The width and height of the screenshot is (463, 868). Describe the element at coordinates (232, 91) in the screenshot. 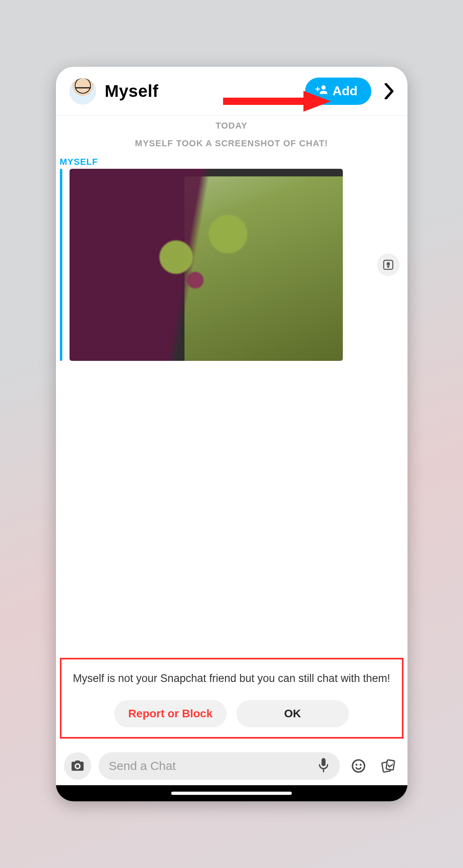

I see `chat-header: Myself Add` at that location.